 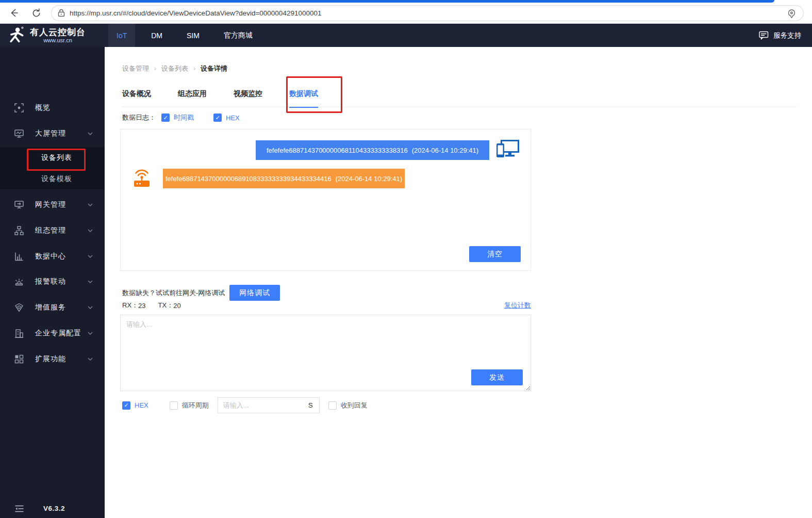 I want to click on send-options: HEX 循环周期 S 收到回复, so click(x=245, y=406).